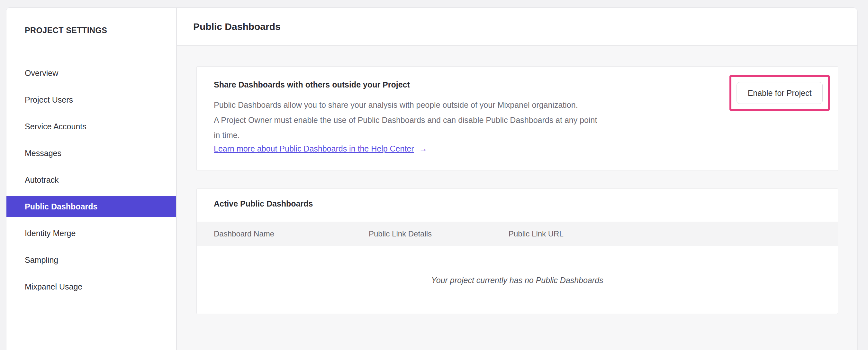  I want to click on arrow-right-icon: →, so click(423, 149).